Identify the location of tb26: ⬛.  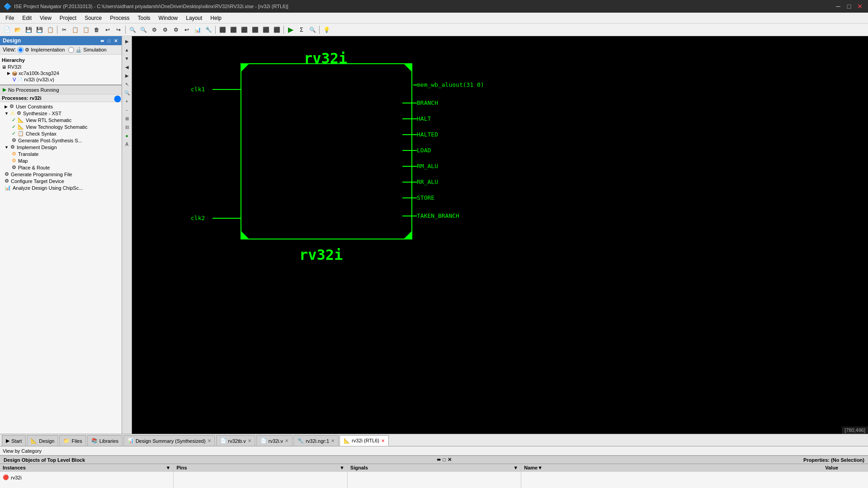
(277, 30).